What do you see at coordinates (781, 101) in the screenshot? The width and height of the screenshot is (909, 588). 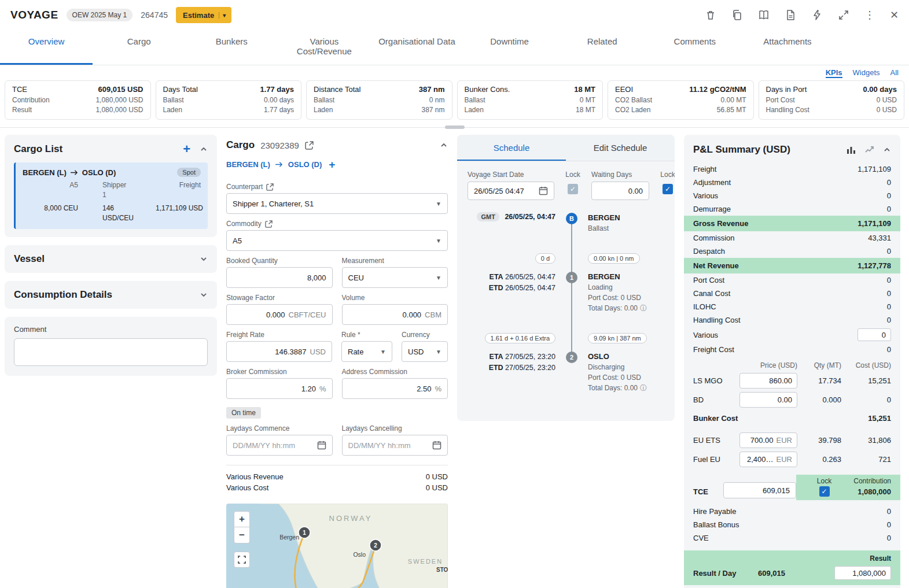 I see `kpi-sub-label: Port Cost` at bounding box center [781, 101].